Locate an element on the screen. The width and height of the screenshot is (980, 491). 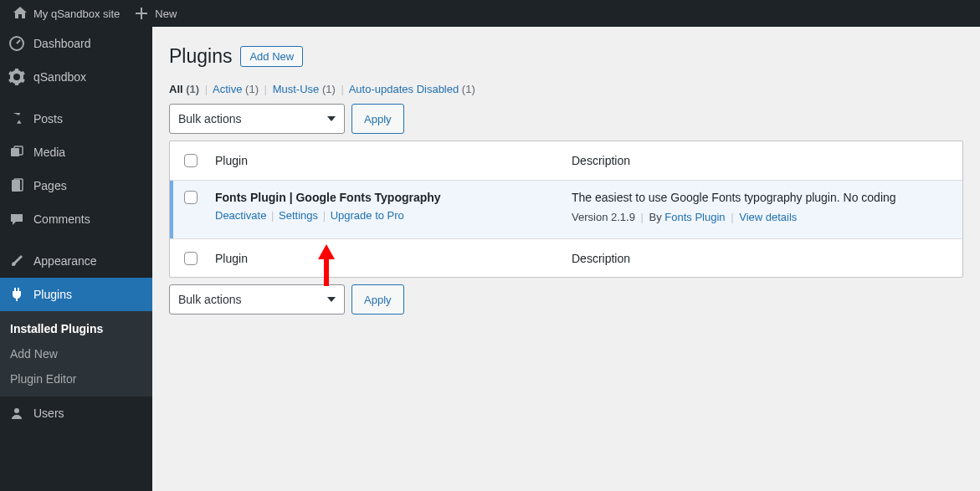
sidebar-item-appearance: Appearance is located at coordinates (76, 261).